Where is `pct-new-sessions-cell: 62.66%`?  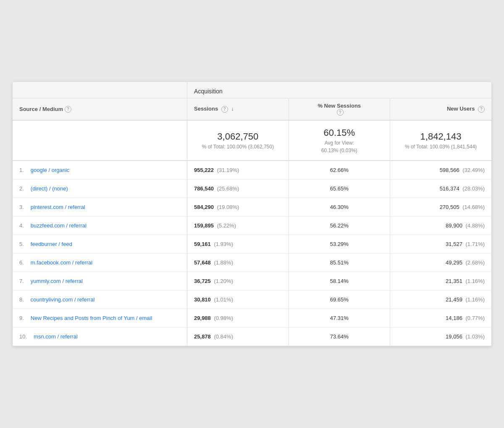
pct-new-sessions-cell: 62.66% is located at coordinates (339, 170).